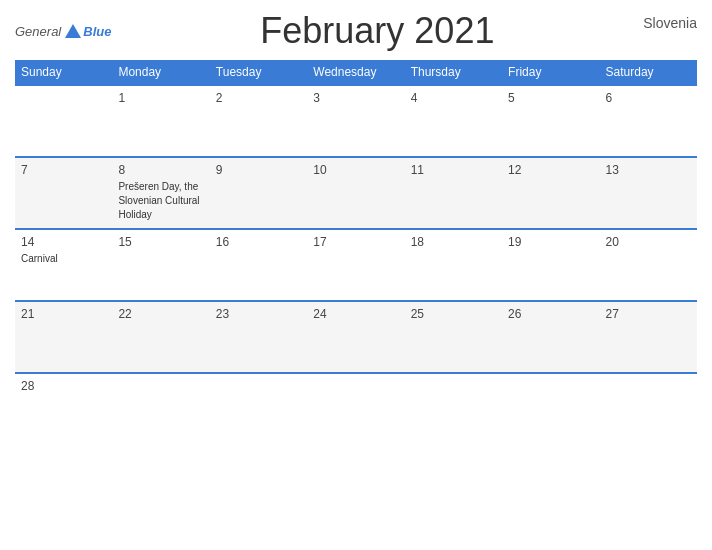 The image size is (712, 550). I want to click on date-number: 23, so click(258, 314).